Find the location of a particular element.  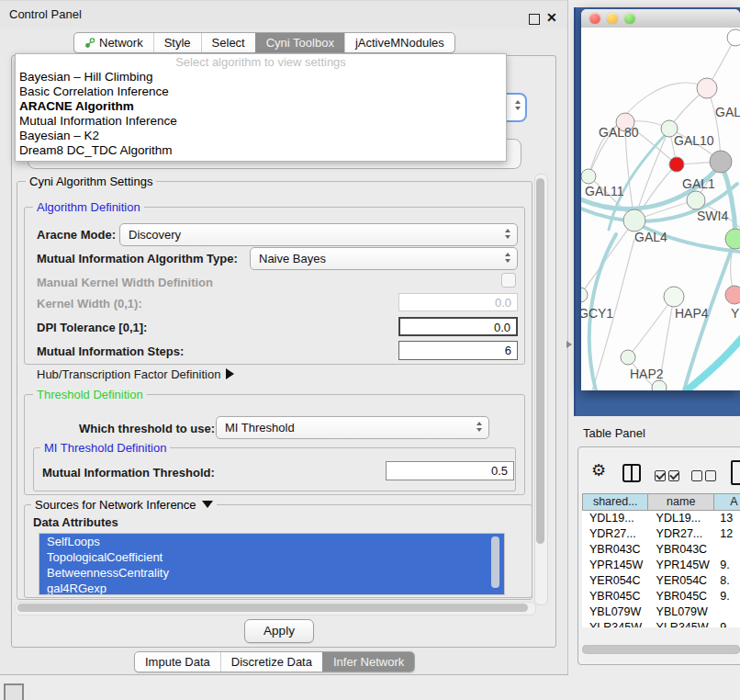

tab-impute-data: Impute Data is located at coordinates (178, 661).